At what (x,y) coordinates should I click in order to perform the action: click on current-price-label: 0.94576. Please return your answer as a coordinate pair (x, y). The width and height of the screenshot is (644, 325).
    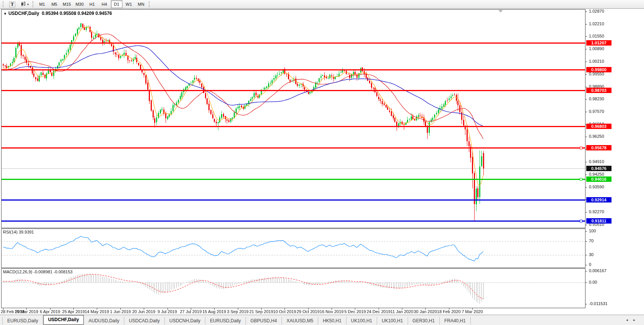
    Looking at the image, I should click on (599, 168).